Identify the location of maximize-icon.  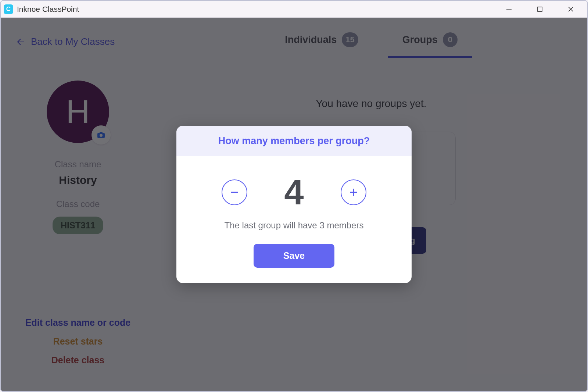
(540, 9).